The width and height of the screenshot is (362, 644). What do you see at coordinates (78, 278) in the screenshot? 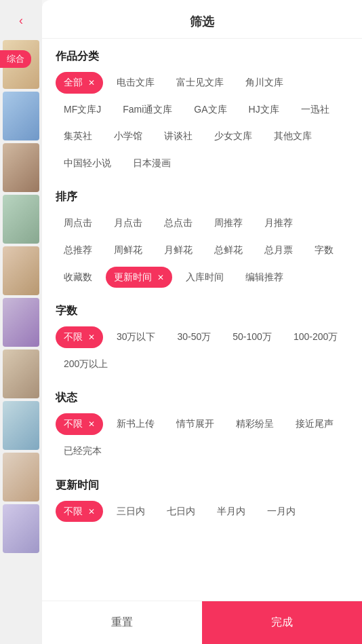
I see `tag-sort-收藏数: 收藏数` at bounding box center [78, 278].